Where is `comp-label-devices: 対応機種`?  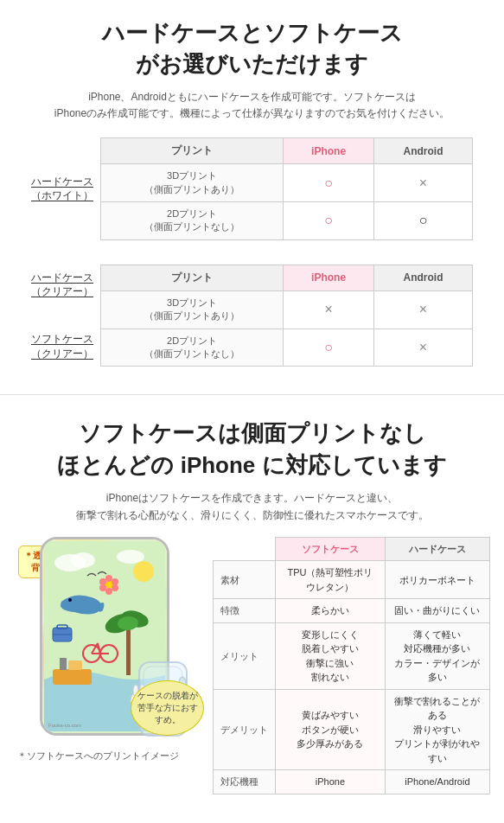 comp-label-devices: 対応機種 is located at coordinates (245, 782).